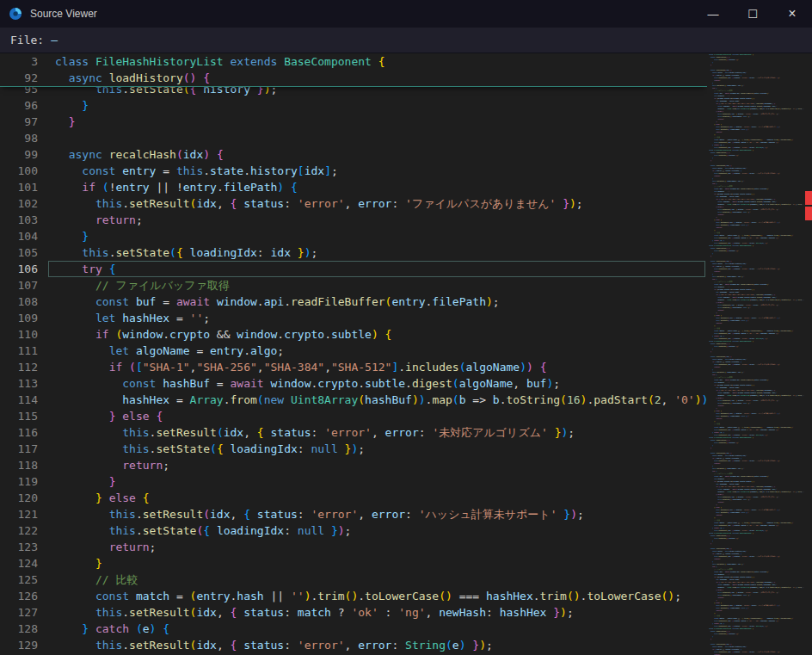  Describe the element at coordinates (19, 236) in the screenshot. I see `line-number: 104` at that location.